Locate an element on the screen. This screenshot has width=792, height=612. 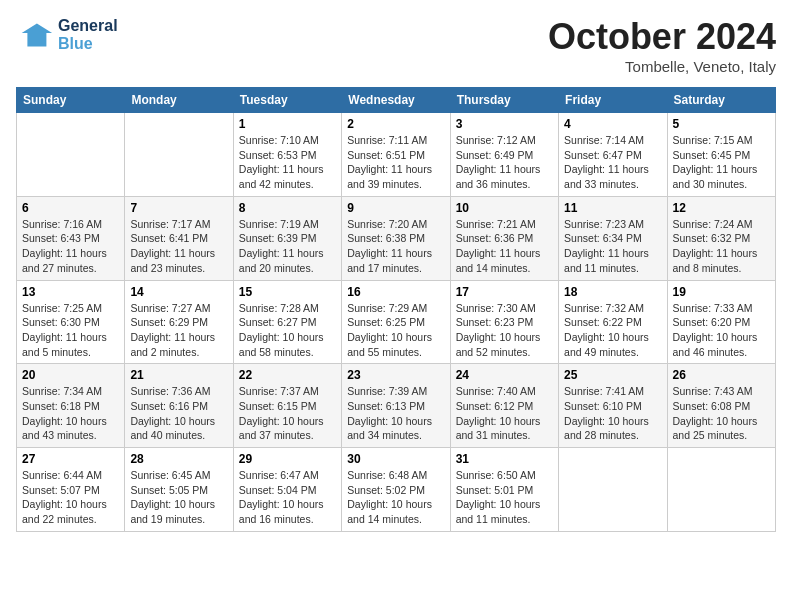
table-row: 25Sunrise: 7:41 AMSunset: 6:10 PMDayligh… is located at coordinates (613, 406).